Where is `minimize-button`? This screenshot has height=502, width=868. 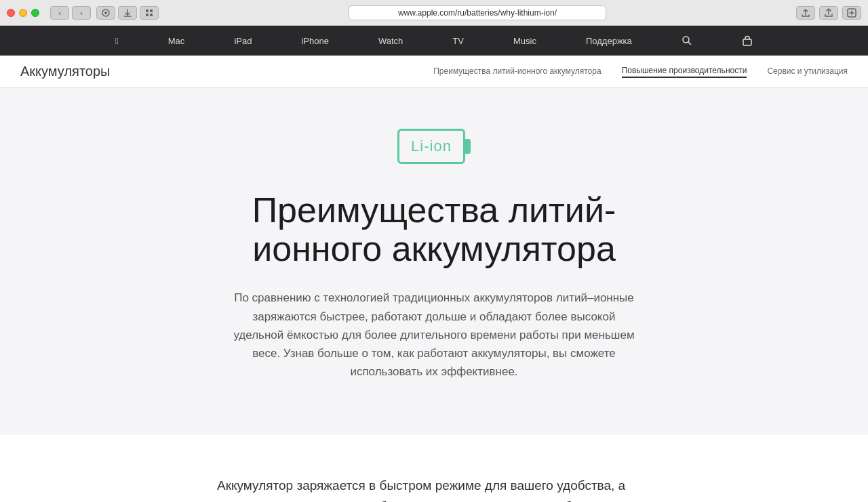 minimize-button is located at coordinates (23, 13).